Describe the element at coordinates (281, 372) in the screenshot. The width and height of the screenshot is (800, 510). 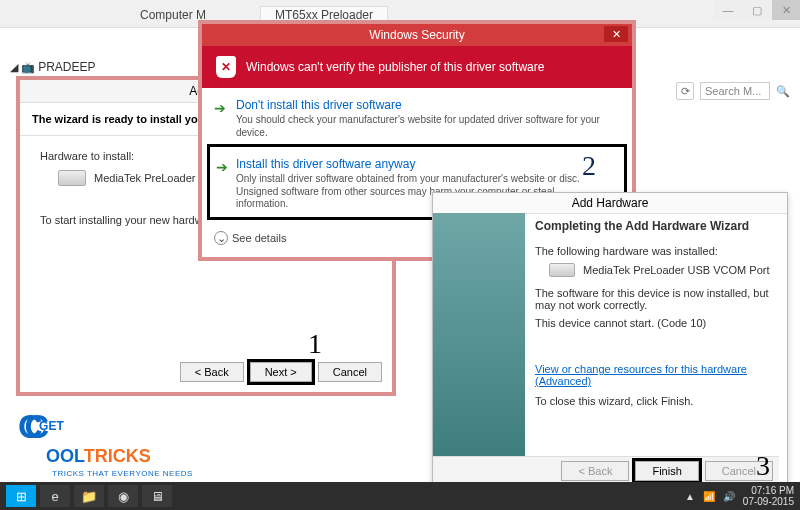
I see `next-button: Next >` at that location.